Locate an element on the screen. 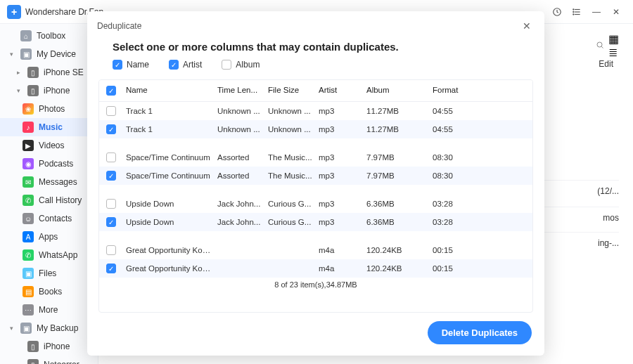 This screenshot has width=633, height=364. sidebar-item-iphone-se: ▸▯iPhone SE is located at coordinates (49, 72).